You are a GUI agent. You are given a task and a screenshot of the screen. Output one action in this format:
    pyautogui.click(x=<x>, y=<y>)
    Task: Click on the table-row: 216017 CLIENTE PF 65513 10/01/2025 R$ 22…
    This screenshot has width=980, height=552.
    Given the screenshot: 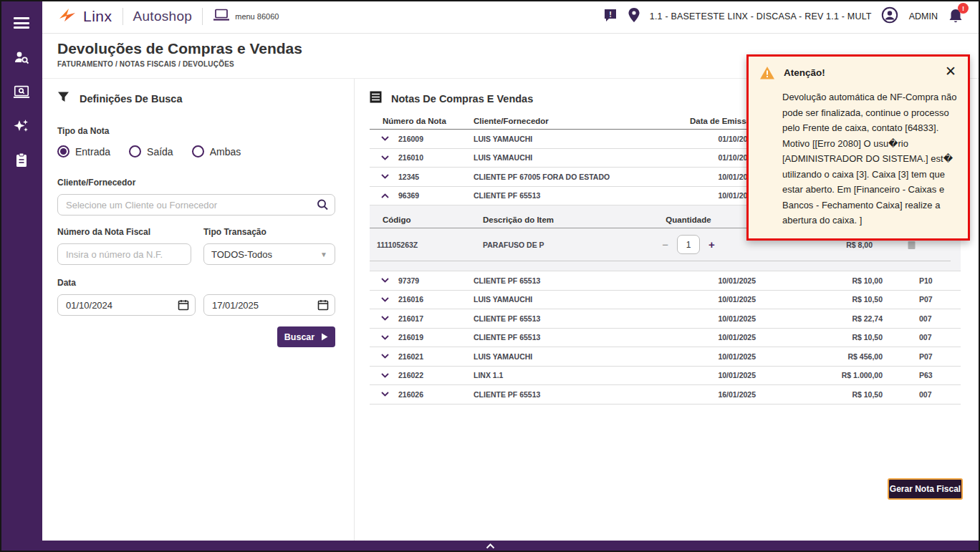 What is the action you would take?
    pyautogui.click(x=665, y=319)
    